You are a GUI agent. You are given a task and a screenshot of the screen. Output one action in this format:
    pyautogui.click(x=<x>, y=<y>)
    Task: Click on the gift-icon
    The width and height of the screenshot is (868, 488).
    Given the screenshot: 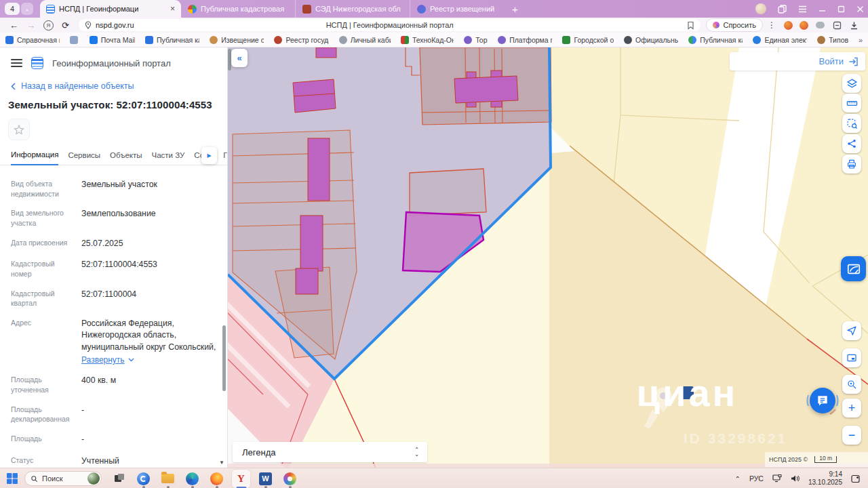 What is the action you would take?
    pyautogui.click(x=804, y=26)
    